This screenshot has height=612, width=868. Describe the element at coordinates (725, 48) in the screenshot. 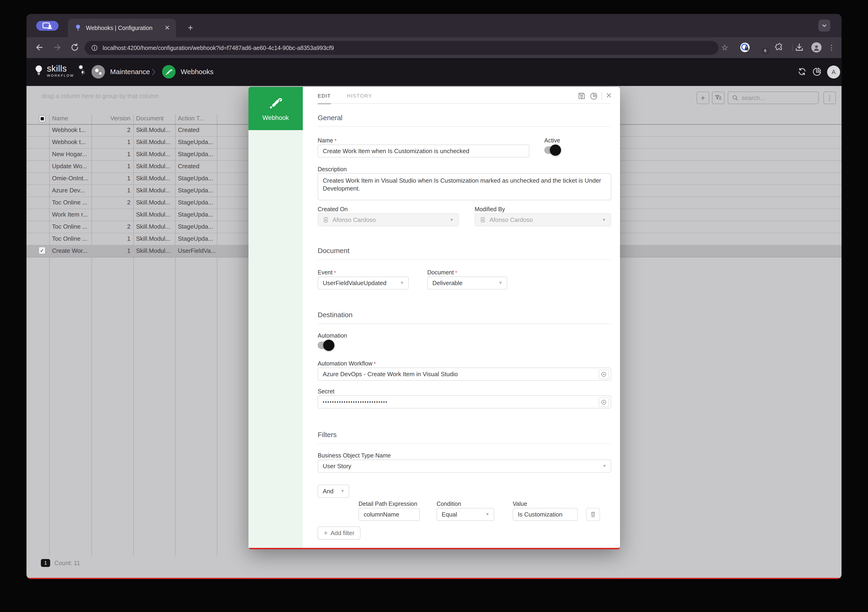

I see `bookmark-star-button: ☆` at that location.